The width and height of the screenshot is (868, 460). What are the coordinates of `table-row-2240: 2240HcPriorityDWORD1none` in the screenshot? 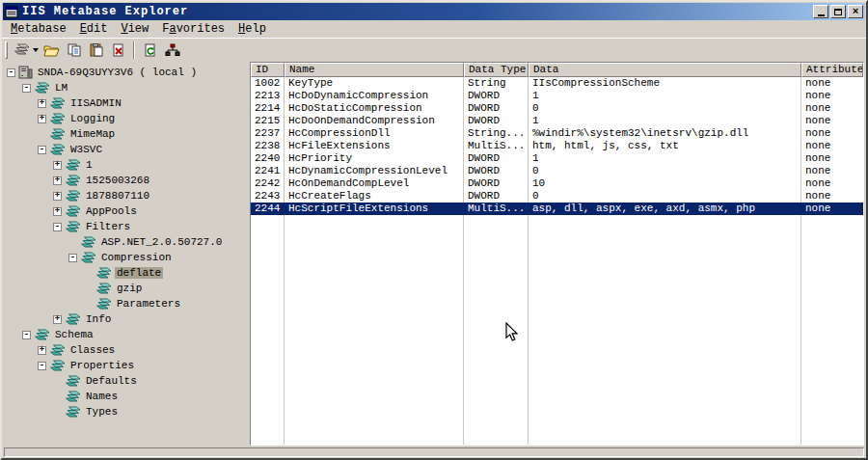 It's located at (557, 158).